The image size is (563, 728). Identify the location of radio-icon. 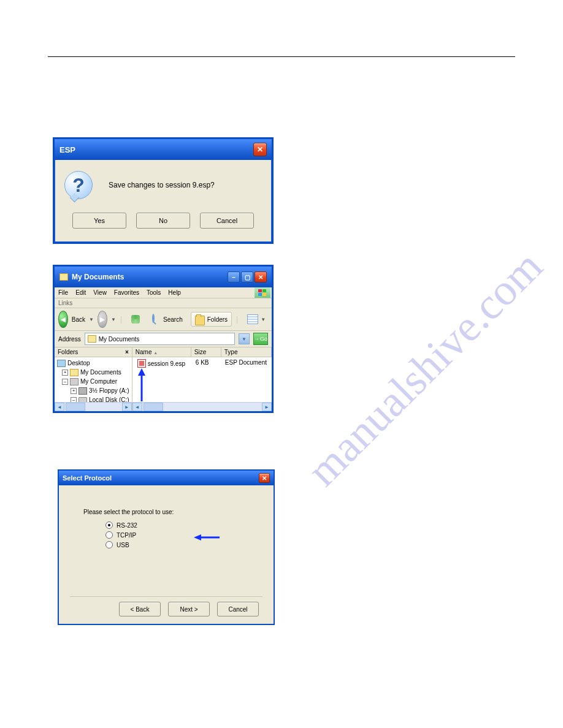
(109, 535).